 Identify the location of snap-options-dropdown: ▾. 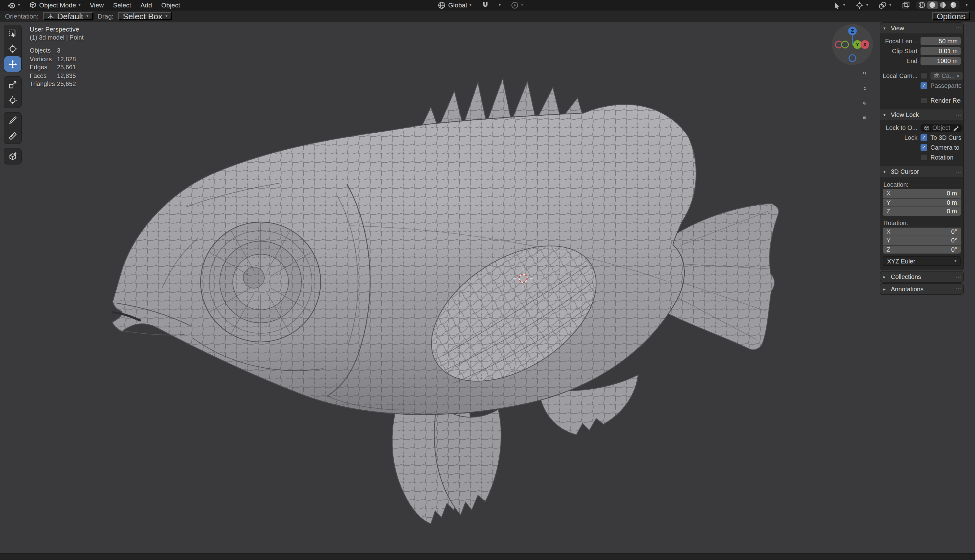
(500, 5).